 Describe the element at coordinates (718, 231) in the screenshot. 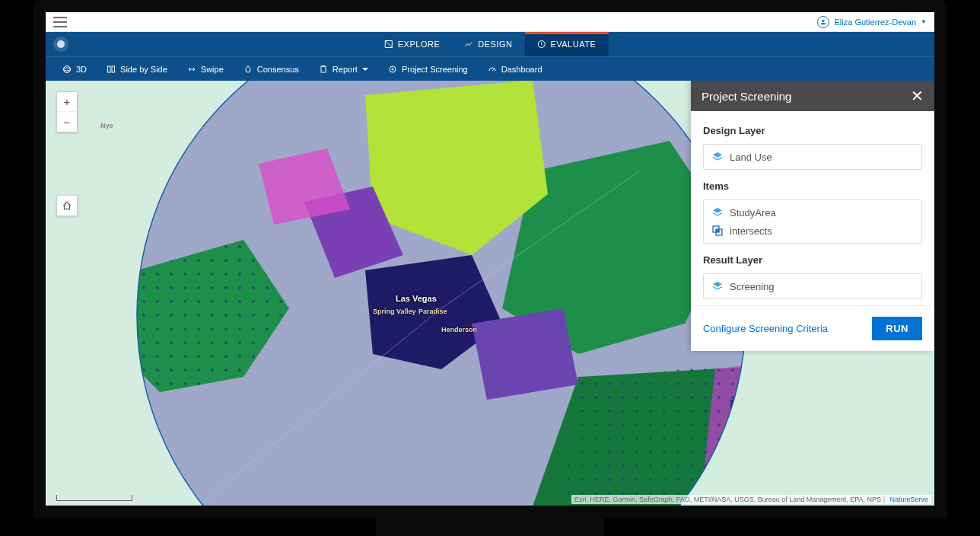

I see `intersect-icon` at that location.